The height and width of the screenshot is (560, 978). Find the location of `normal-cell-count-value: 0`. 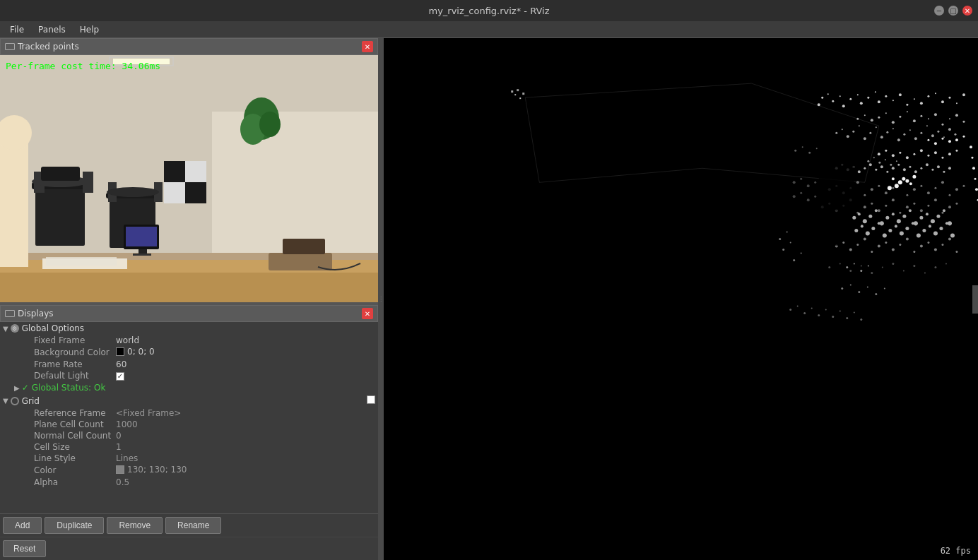

normal-cell-count-value: 0 is located at coordinates (246, 436).